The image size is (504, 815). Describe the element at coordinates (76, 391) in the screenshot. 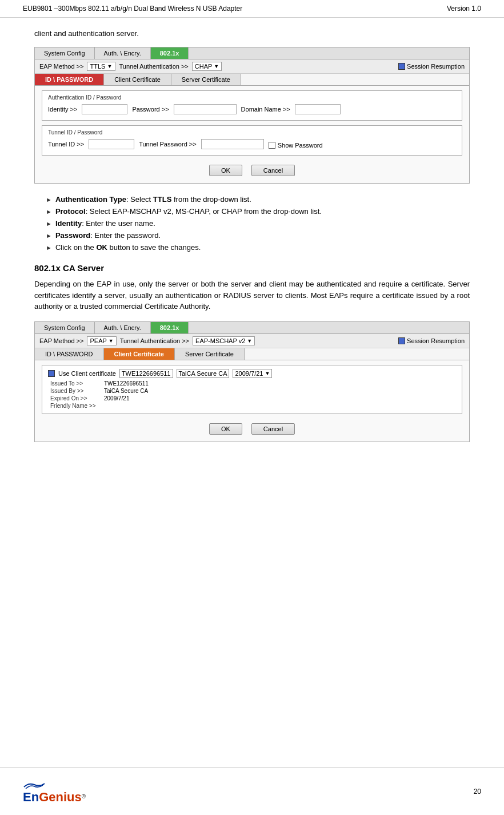

I see `issued-by-label: Issued By >>` at that location.